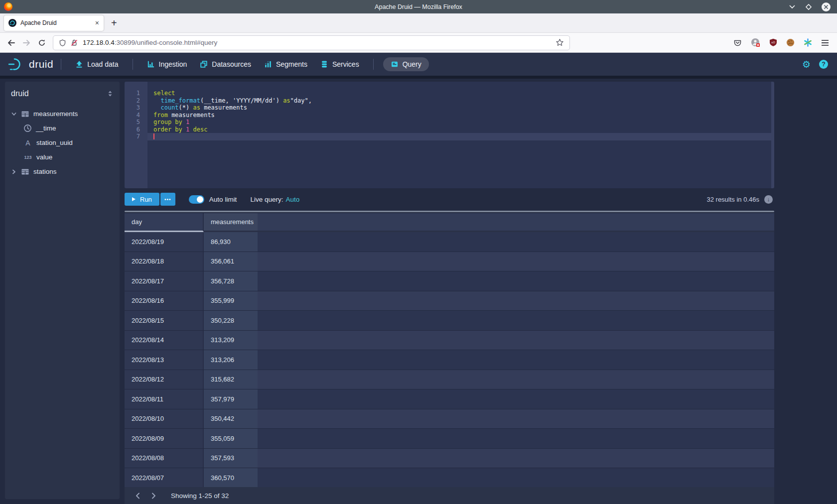 The width and height of the screenshot is (837, 504). I want to click on schema-selector: druid, so click(59, 94).